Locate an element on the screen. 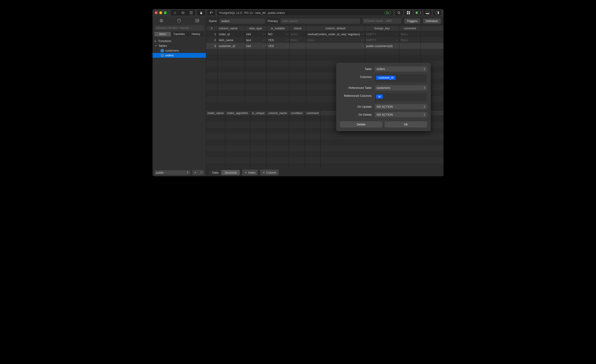 The width and height of the screenshot is (596, 364). breadcrumb: PostgreSQL 11.0 : PG 11 : new_db : publi… is located at coordinates (305, 13).